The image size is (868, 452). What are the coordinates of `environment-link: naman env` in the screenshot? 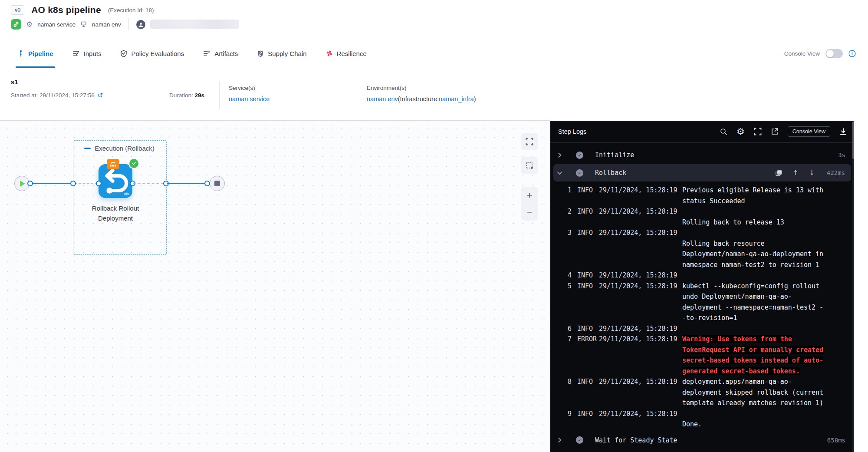 It's located at (382, 99).